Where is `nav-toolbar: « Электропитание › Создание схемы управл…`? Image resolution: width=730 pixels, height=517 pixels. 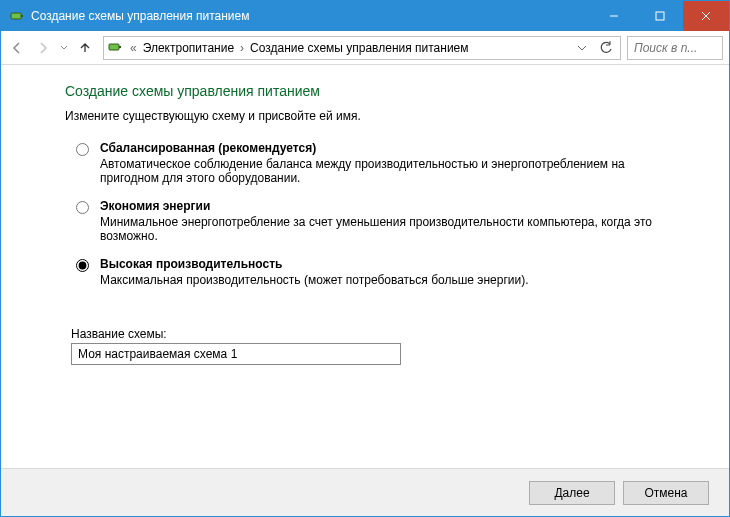 nav-toolbar: « Электропитание › Создание схемы управл… is located at coordinates (365, 48).